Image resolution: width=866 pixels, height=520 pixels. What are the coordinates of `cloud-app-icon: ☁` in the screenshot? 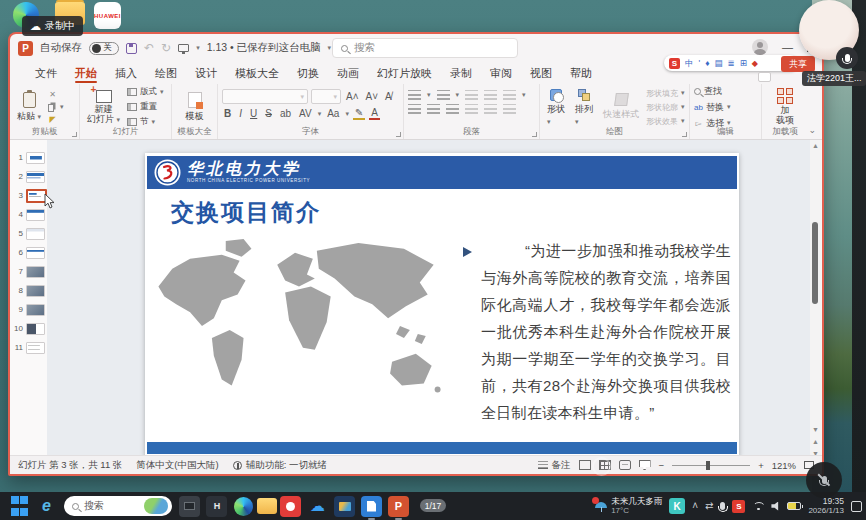 It's located at (318, 506).